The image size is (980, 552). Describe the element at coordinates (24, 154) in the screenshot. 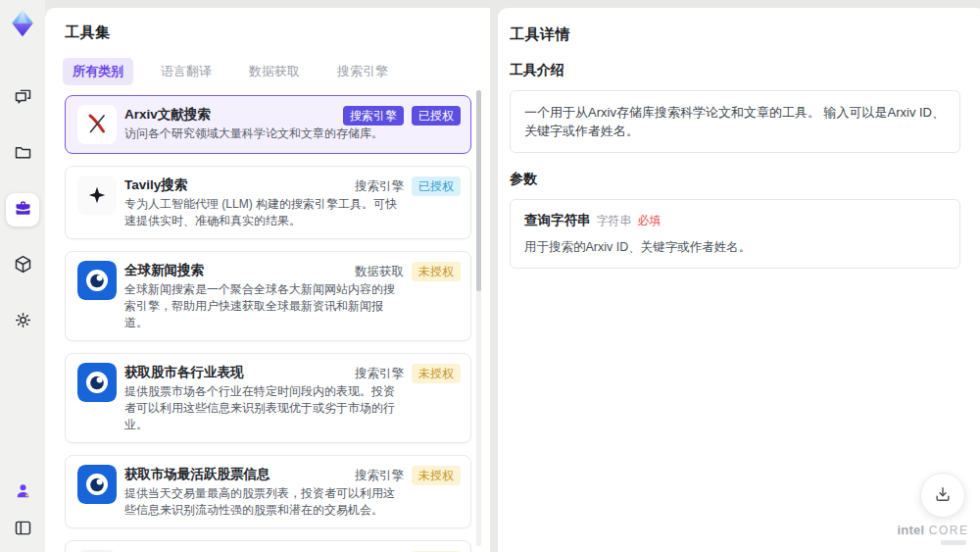

I see `folder-icon` at that location.